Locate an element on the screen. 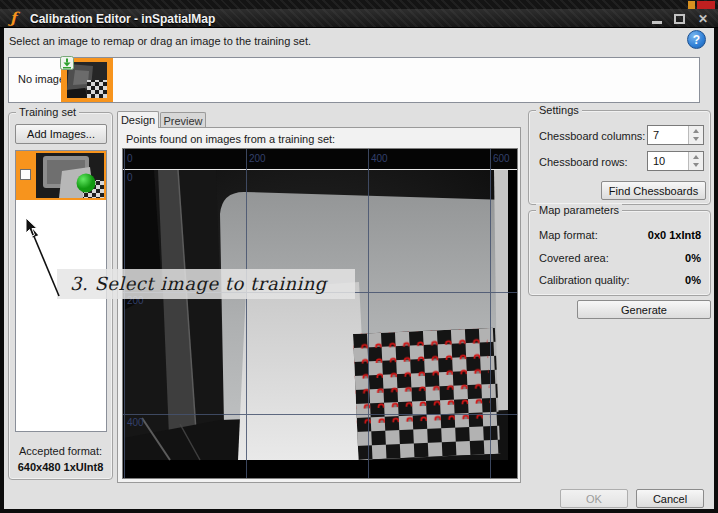 The image size is (718, 513). desktop-background-strip is located at coordinates (359, 4).